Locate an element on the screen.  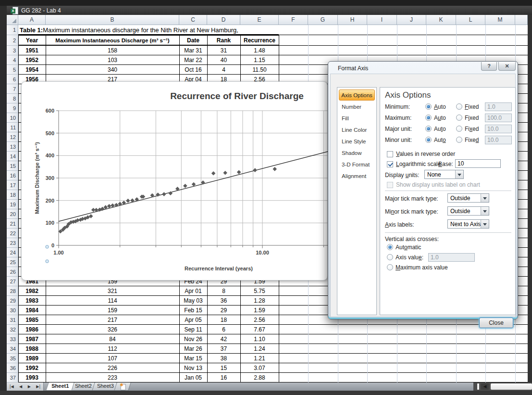
cell-E30: 1.59 is located at coordinates (260, 310).